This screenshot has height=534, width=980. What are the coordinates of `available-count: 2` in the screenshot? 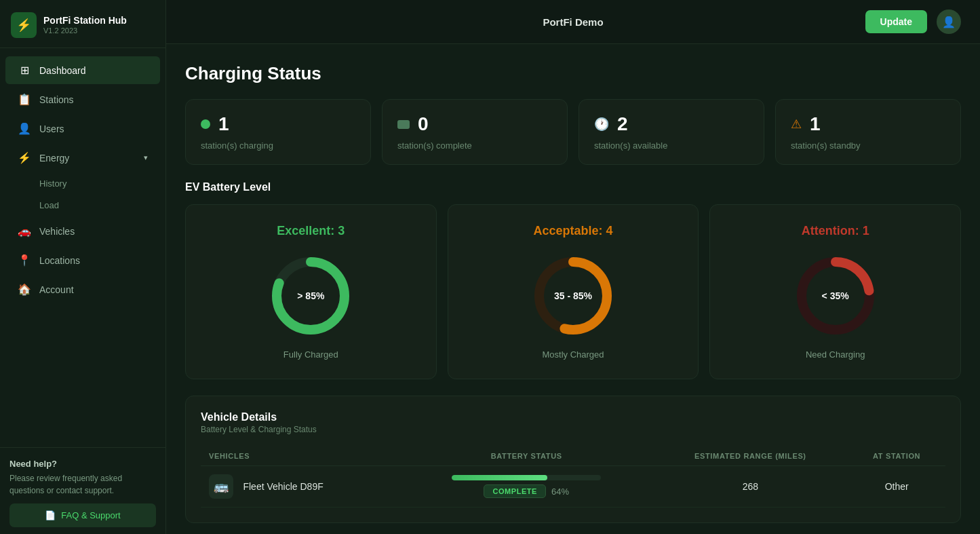 It's located at (623, 124).